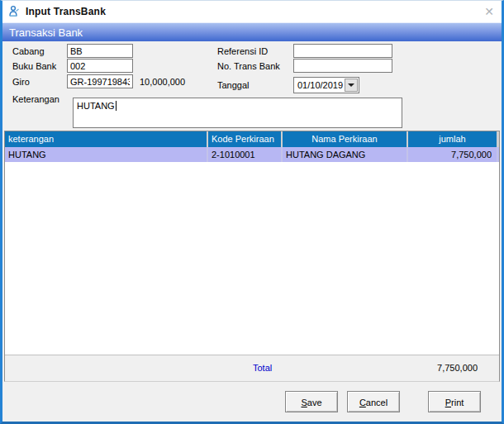 The width and height of the screenshot is (504, 424). What do you see at coordinates (252, 139) in the screenshot?
I see `grid-header-row: keterangan Kode Perkiraan Nama Perkiraan…` at bounding box center [252, 139].